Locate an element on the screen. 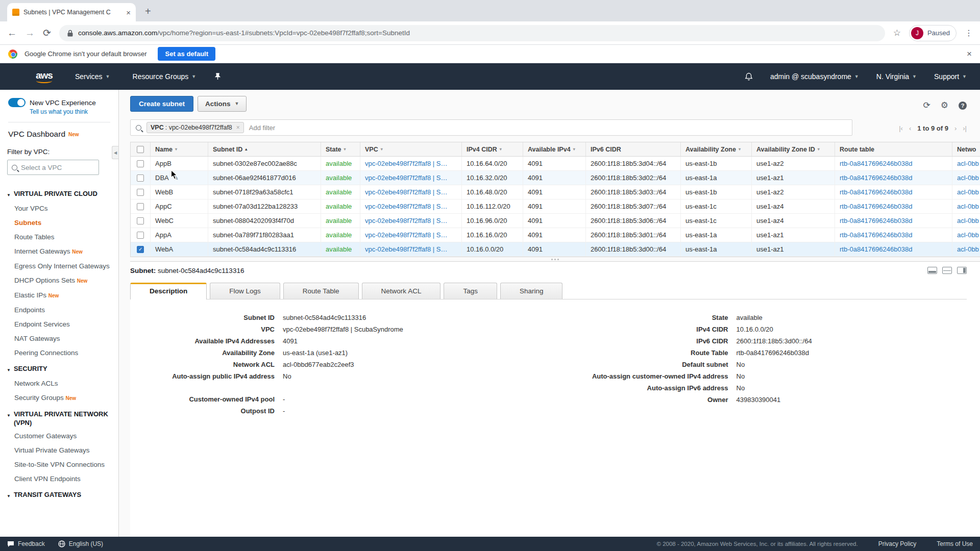 The width and height of the screenshot is (980, 551). services-menu: Services▼ is located at coordinates (93, 77).